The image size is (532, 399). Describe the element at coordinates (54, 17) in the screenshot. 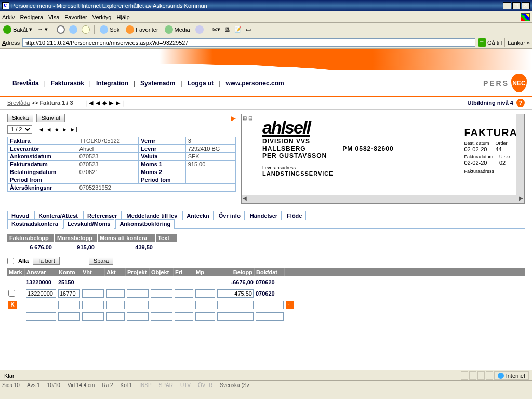

I see `menu-visa: Visa` at that location.